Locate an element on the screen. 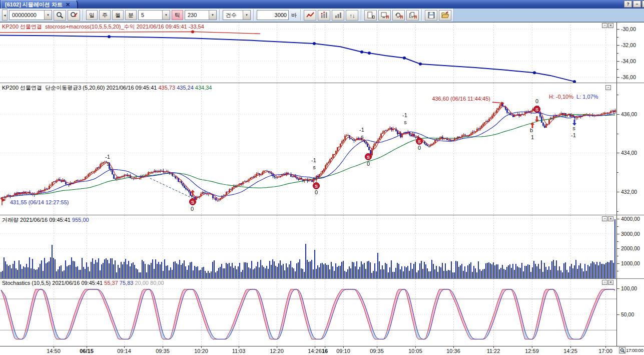 The height and width of the screenshot is (355, 644). tab-close-icon: ✕ is located at coordinates (68, 5).